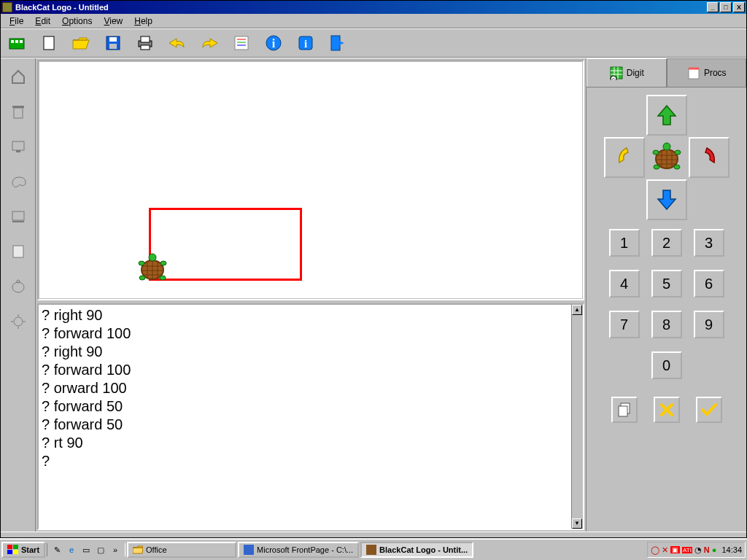 This screenshot has height=560, width=747. Describe the element at coordinates (624, 284) in the screenshot. I see `key-4: 4` at that location.